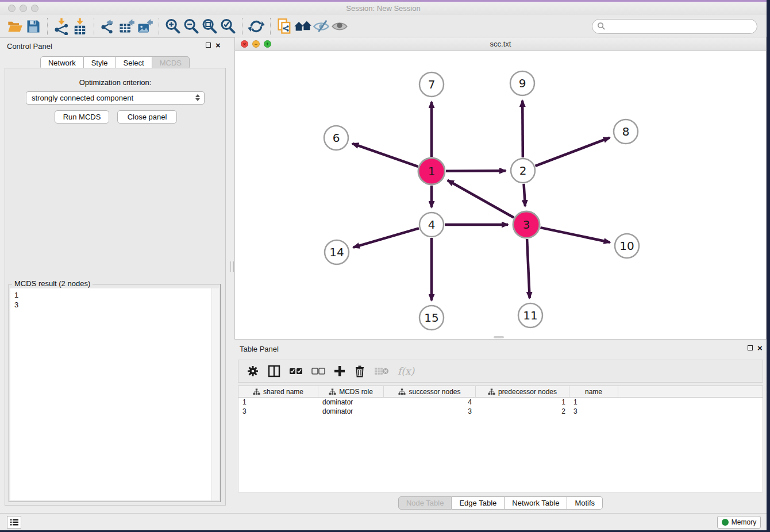  I want to click on tab-edge-table: Edge Table, so click(478, 503).